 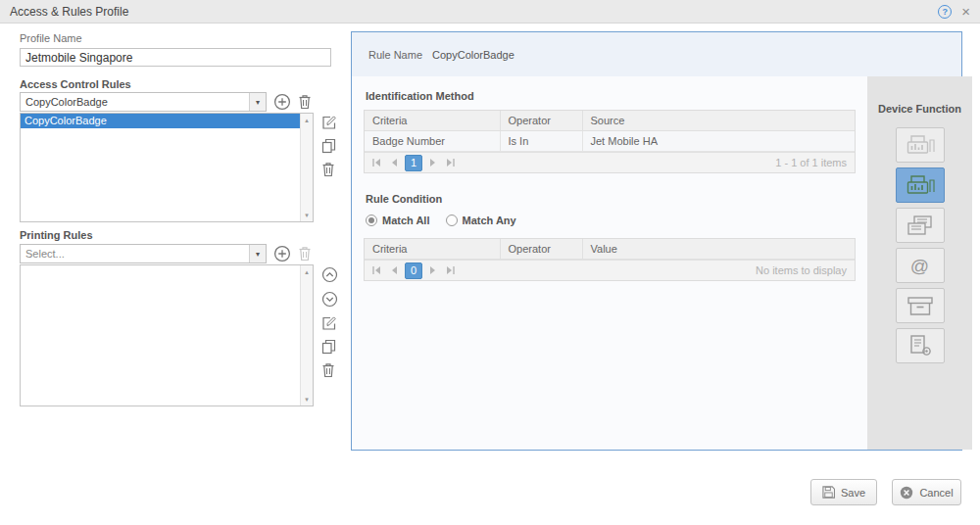 What do you see at coordinates (329, 300) in the screenshot?
I see `circle-down-icon` at bounding box center [329, 300].